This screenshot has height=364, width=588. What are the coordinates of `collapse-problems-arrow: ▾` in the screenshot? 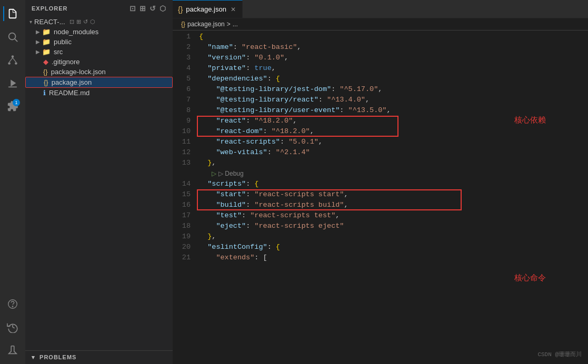 It's located at (34, 357).